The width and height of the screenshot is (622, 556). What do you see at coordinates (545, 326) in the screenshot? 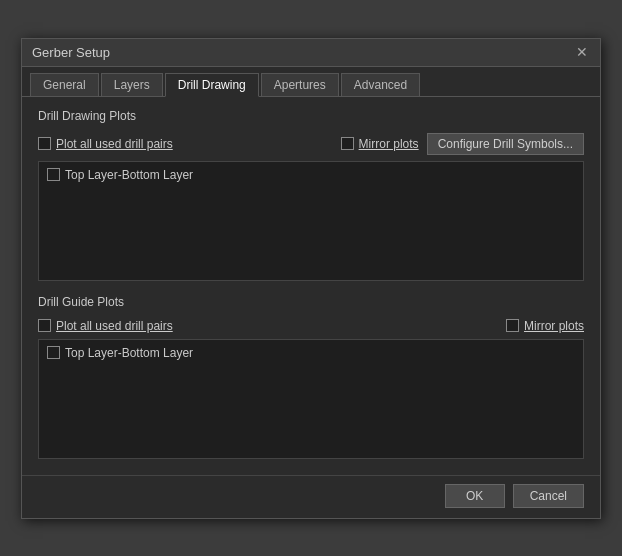
I see `guide-mirror-plots-label: Mirror plots` at bounding box center [545, 326].